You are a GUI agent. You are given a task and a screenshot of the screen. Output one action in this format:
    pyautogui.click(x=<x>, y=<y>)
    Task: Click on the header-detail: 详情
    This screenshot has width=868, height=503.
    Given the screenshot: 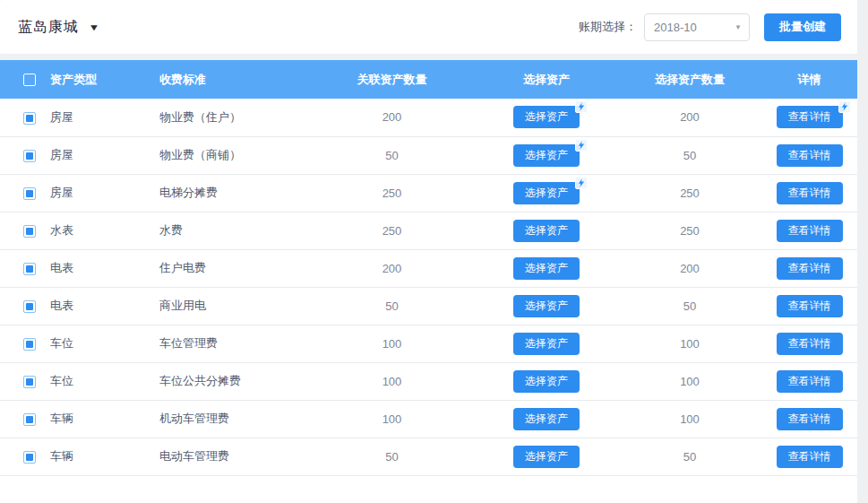 What is the action you would take?
    pyautogui.click(x=810, y=79)
    